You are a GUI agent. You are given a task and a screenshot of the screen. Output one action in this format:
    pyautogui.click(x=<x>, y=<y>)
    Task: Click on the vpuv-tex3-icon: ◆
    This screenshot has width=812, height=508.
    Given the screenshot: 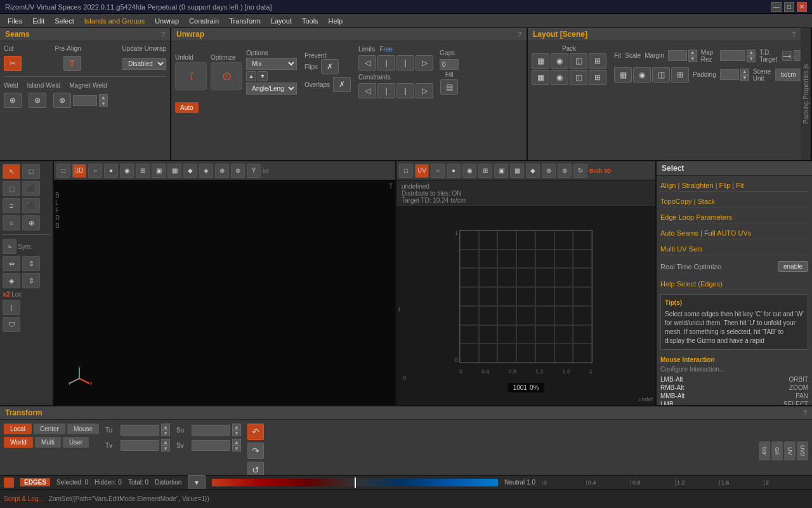 What is the action you would take?
    pyautogui.click(x=533, y=171)
    